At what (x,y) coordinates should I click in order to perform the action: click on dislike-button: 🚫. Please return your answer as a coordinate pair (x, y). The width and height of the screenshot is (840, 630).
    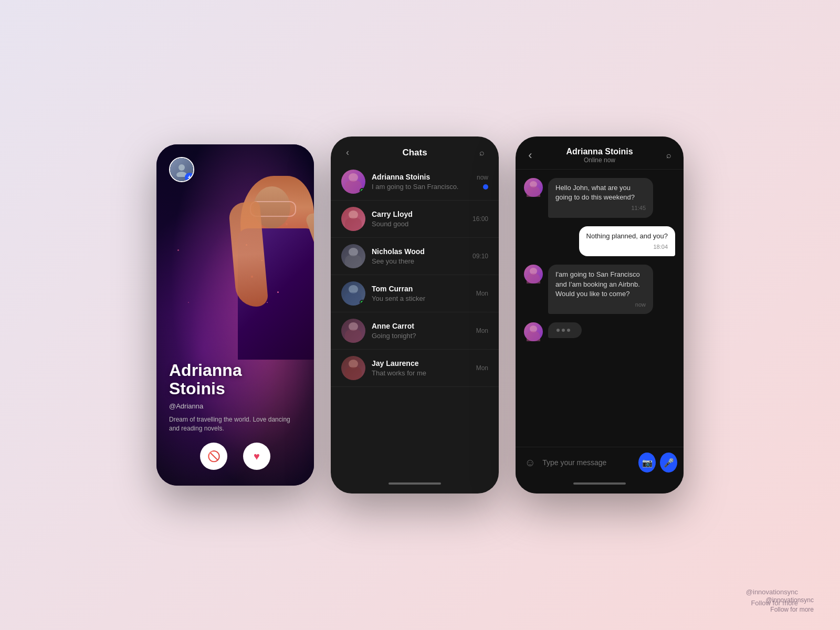
    Looking at the image, I should click on (214, 456).